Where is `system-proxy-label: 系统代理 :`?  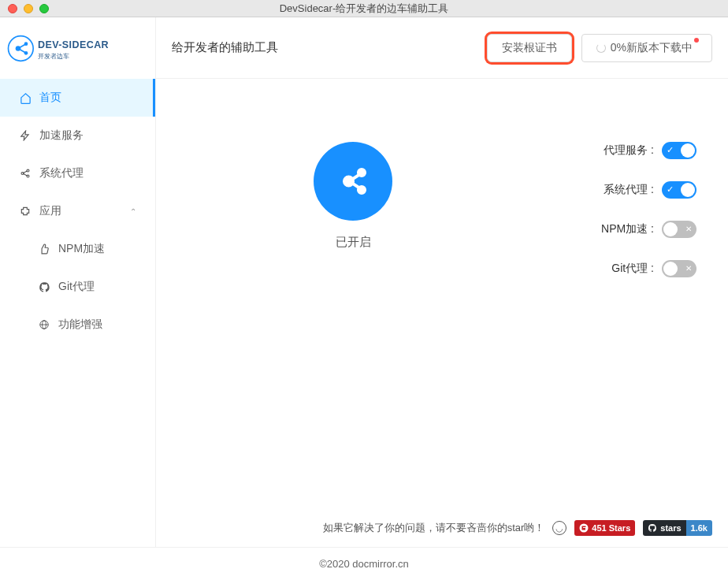
system-proxy-label: 系统代理 : is located at coordinates (629, 190).